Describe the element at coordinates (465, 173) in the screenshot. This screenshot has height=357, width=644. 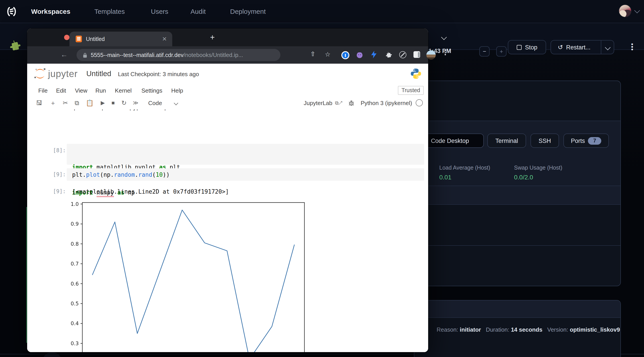
I see `stat-load-average: Load Average (Host) 0.01` at that location.